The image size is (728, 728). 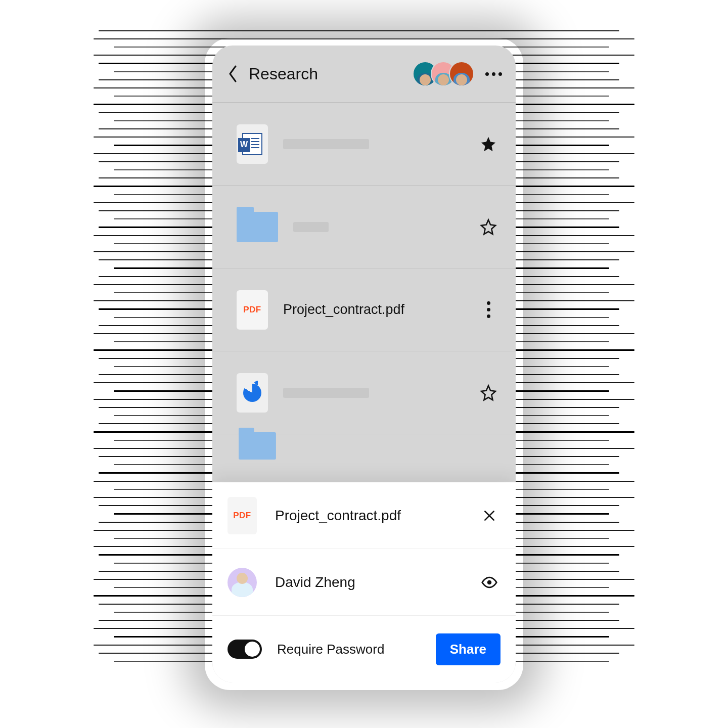 What do you see at coordinates (364, 227) in the screenshot?
I see `file-row-folder` at bounding box center [364, 227].